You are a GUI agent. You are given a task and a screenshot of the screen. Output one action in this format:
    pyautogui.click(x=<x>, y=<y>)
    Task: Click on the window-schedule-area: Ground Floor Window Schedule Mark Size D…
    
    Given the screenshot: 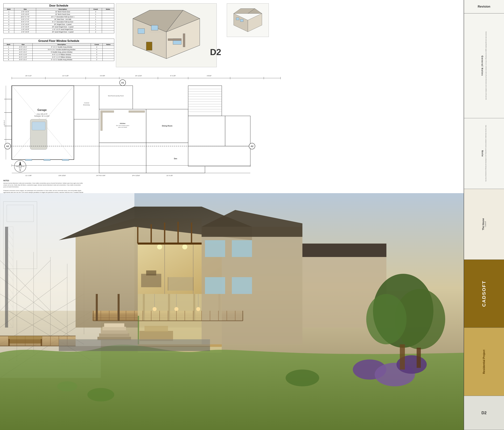 What is the action you would take?
    pyautogui.click(x=59, y=50)
    